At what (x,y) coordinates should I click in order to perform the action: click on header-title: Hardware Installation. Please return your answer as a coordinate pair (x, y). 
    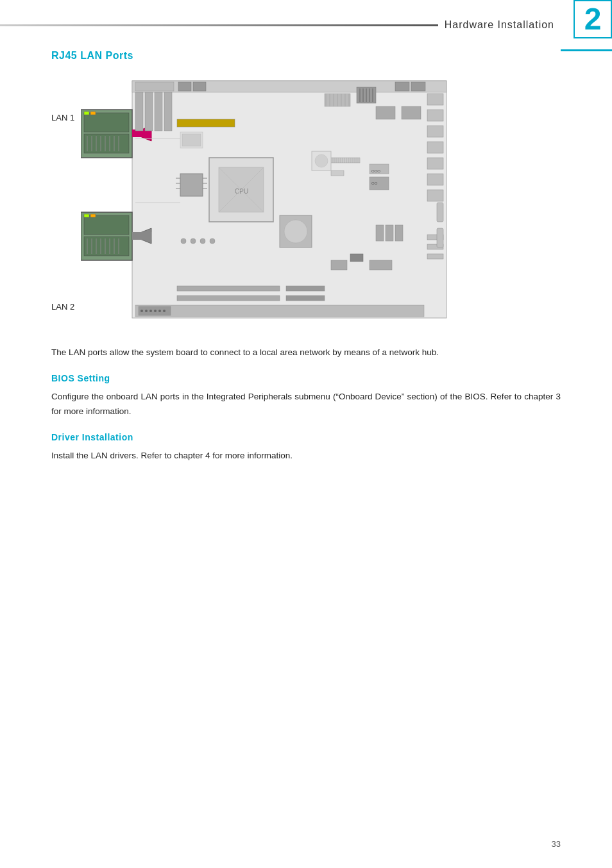
    Looking at the image, I should click on (499, 25).